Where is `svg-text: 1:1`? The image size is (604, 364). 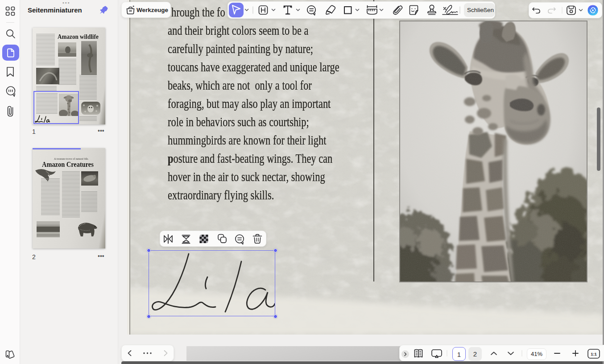
svg-text: 1:1 is located at coordinates (594, 354).